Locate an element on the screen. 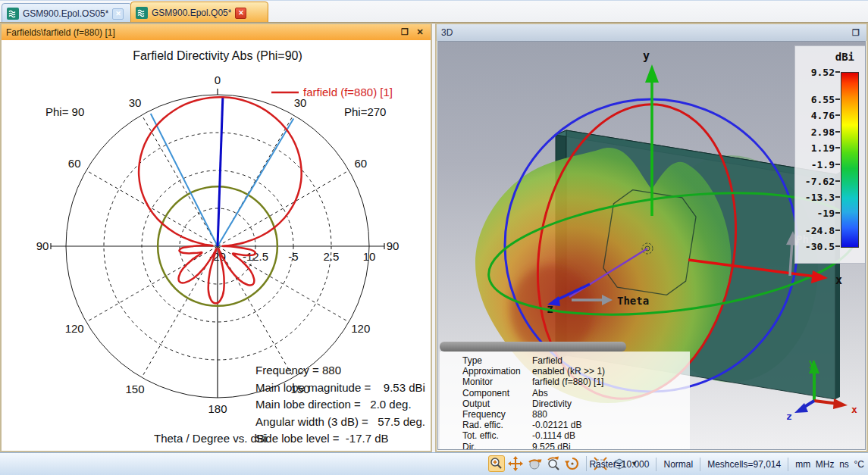 This screenshot has width=868, height=475. colorbar-tick: -19 is located at coordinates (816, 214).